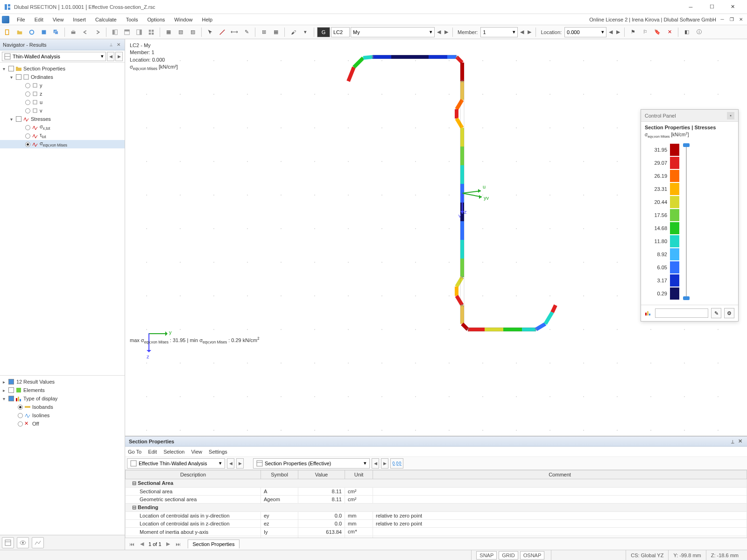 The image size is (747, 560). What do you see at coordinates (210, 32) in the screenshot?
I see `select-button` at bounding box center [210, 32].